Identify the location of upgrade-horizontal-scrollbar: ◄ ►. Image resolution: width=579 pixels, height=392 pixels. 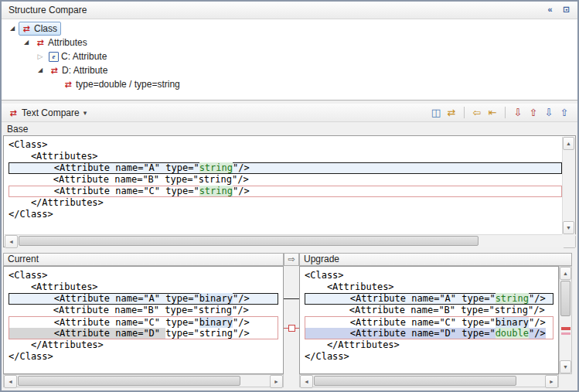
(429, 380).